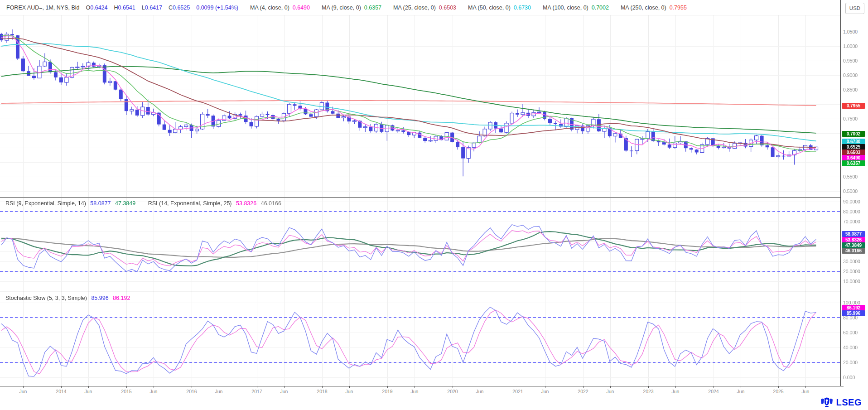 The width and height of the screenshot is (868, 410). I want to click on ohlc-open: O0.6424, so click(97, 8).